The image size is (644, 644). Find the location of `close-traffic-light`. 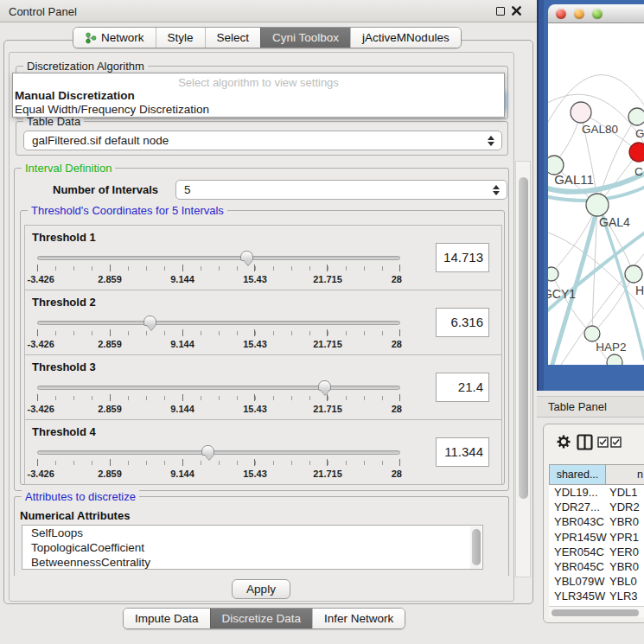

close-traffic-light is located at coordinates (561, 14).